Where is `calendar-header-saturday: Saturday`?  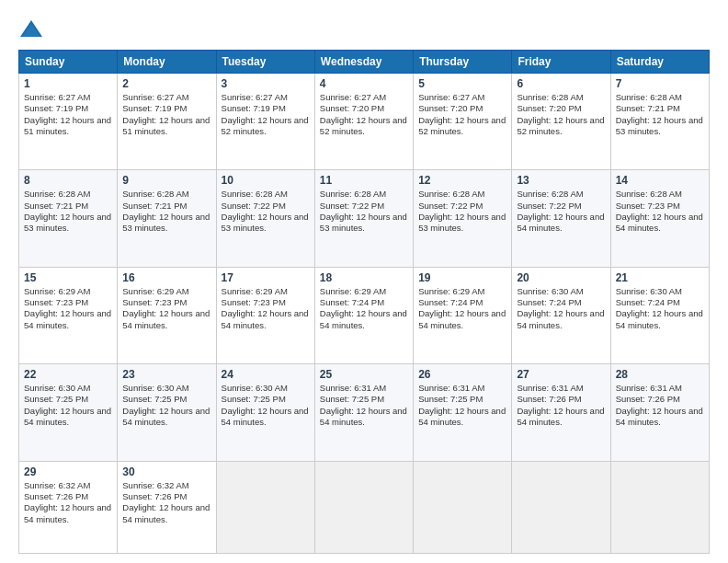
calendar-header-saturday: Saturday is located at coordinates (660, 63).